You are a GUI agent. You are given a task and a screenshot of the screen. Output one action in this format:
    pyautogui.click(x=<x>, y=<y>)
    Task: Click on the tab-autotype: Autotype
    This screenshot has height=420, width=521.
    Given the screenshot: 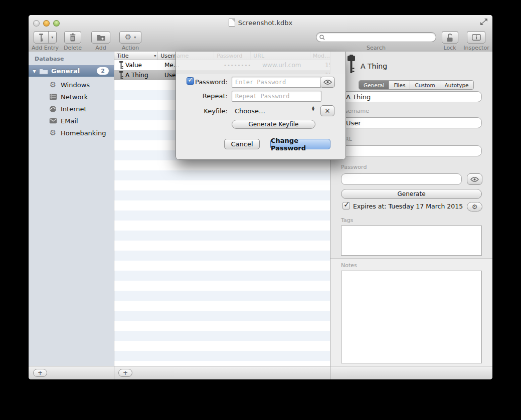 What is the action you would take?
    pyautogui.click(x=457, y=85)
    